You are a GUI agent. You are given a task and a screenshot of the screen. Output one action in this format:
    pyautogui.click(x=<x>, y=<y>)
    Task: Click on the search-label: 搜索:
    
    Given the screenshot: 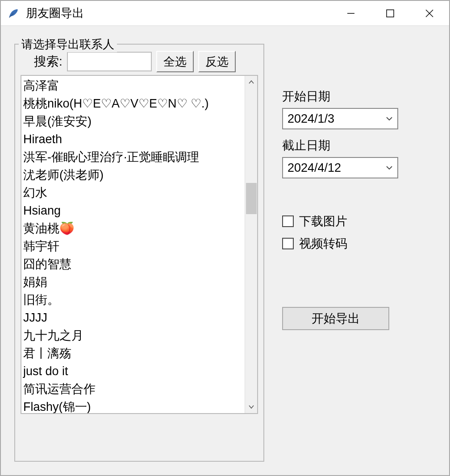 What is the action you would take?
    pyautogui.click(x=48, y=62)
    